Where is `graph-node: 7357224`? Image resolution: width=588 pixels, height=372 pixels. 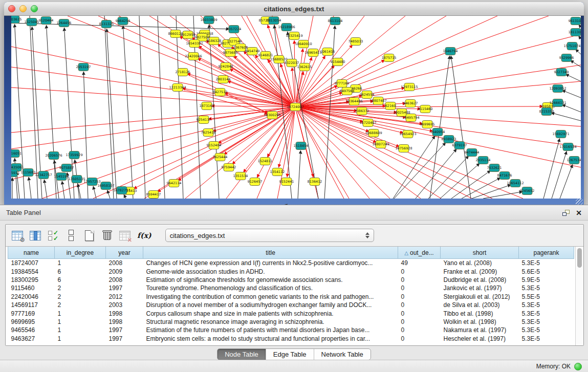
graph-node: 7357224 is located at coordinates (234, 30).